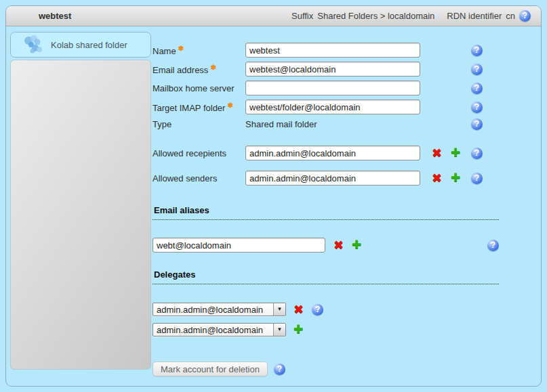 This screenshot has height=392, width=547. Describe the element at coordinates (325, 303) in the screenshot. I see `section-delegates: Delegates admin.admin@localdomain ▼ ✖ ? …` at that location.